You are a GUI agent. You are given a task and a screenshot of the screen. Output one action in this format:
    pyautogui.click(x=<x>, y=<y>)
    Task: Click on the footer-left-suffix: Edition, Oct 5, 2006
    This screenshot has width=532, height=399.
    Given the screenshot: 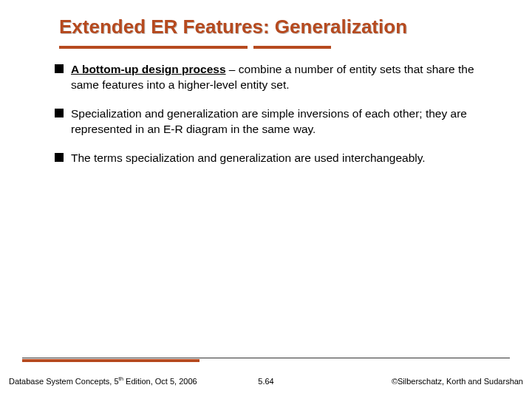 What is the action you would take?
    pyautogui.click(x=160, y=381)
    